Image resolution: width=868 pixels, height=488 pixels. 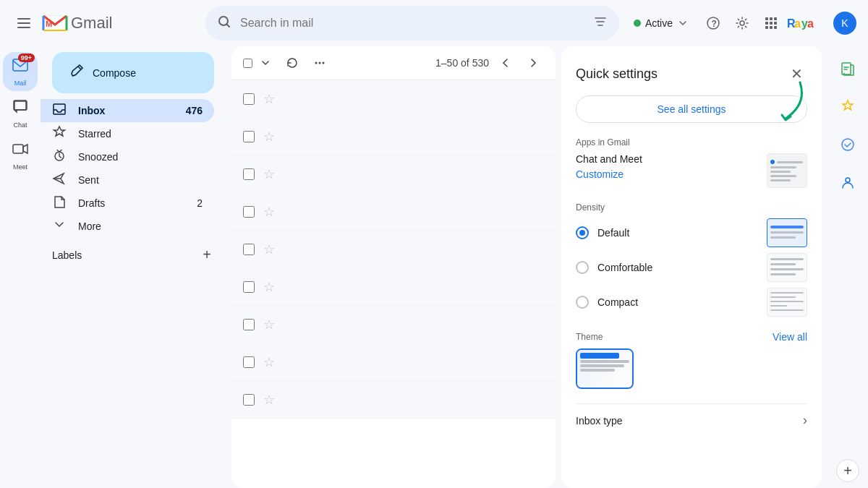 I want to click on avatar: K, so click(x=845, y=23).